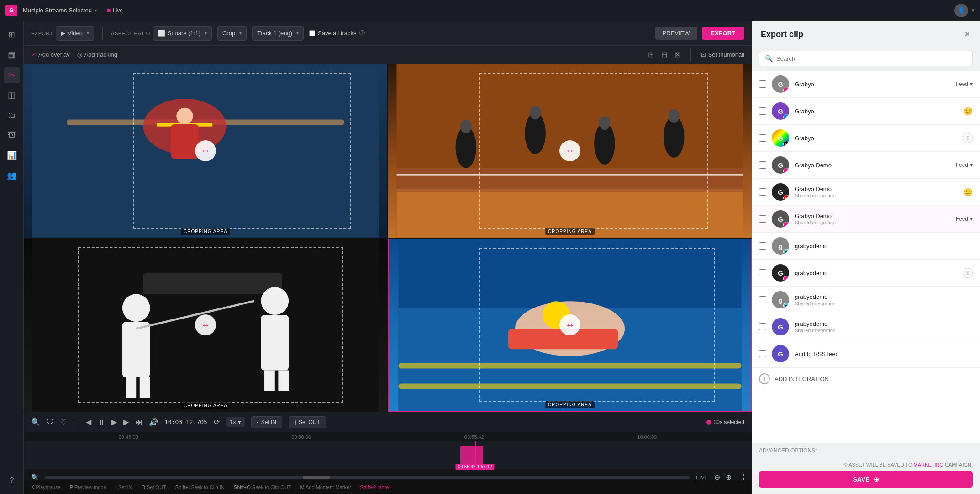  Describe the element at coordinates (50, 422) in the screenshot. I see `shield-icon: 🛡` at that location.